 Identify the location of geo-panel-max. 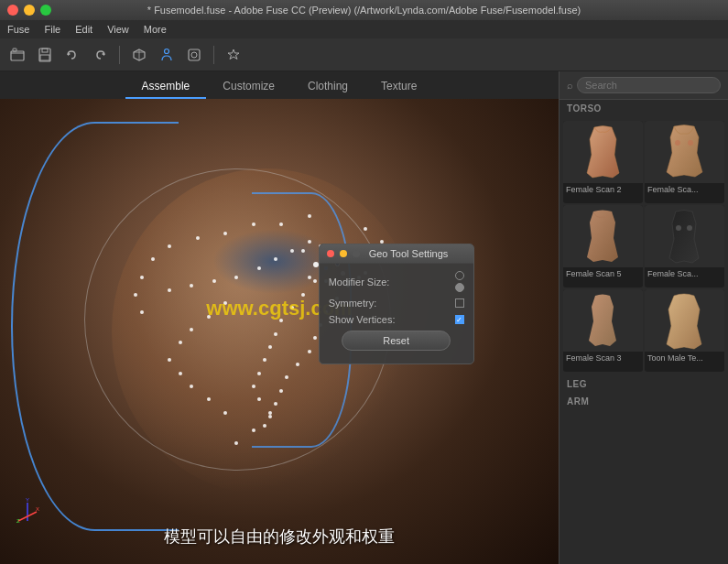
(356, 254).